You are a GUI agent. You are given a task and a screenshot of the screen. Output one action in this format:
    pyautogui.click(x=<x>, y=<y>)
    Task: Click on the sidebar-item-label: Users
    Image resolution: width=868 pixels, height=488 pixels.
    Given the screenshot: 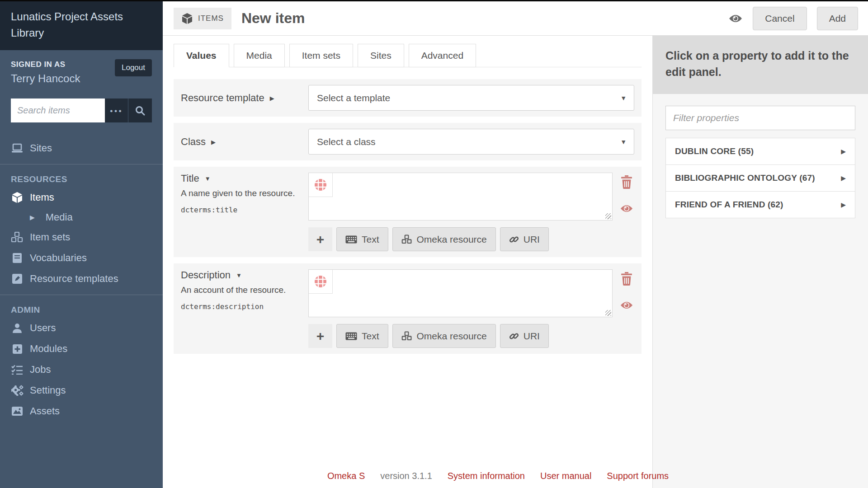 What is the action you would take?
    pyautogui.click(x=42, y=328)
    